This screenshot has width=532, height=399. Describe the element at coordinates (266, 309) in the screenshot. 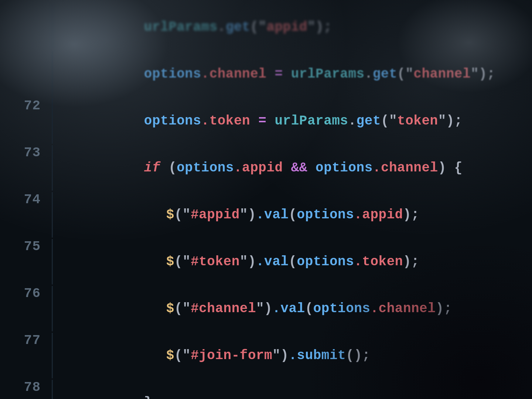

I see `code-line-76: 76 $("#channel").val(options.channel);` at that location.